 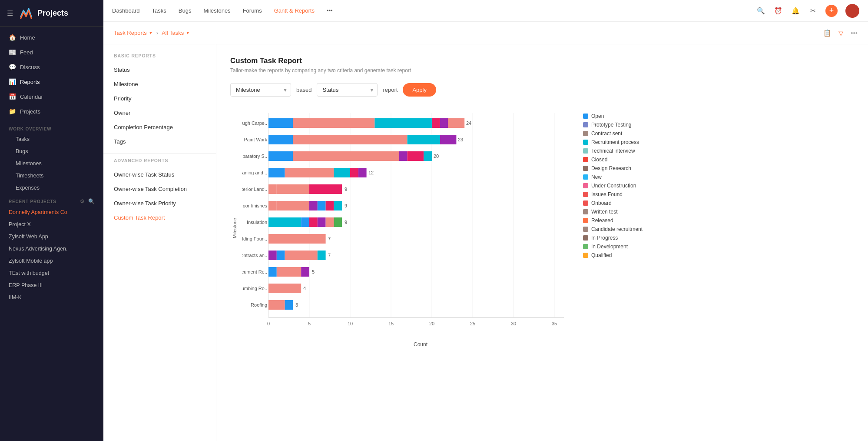 What do you see at coordinates (188, 33) in the screenshot?
I see `breadcrumb-dropdown2-icon: ▼` at bounding box center [188, 33].